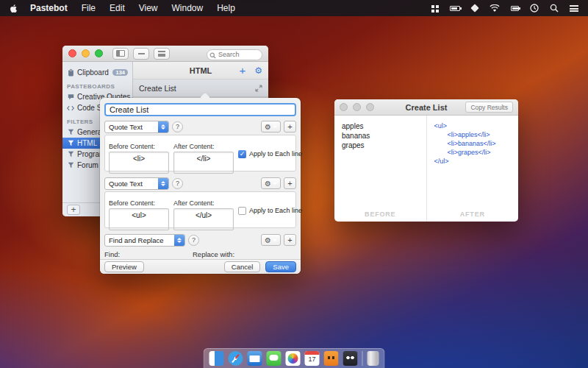  I want to click on sidebar-toggle-icon, so click(121, 53).